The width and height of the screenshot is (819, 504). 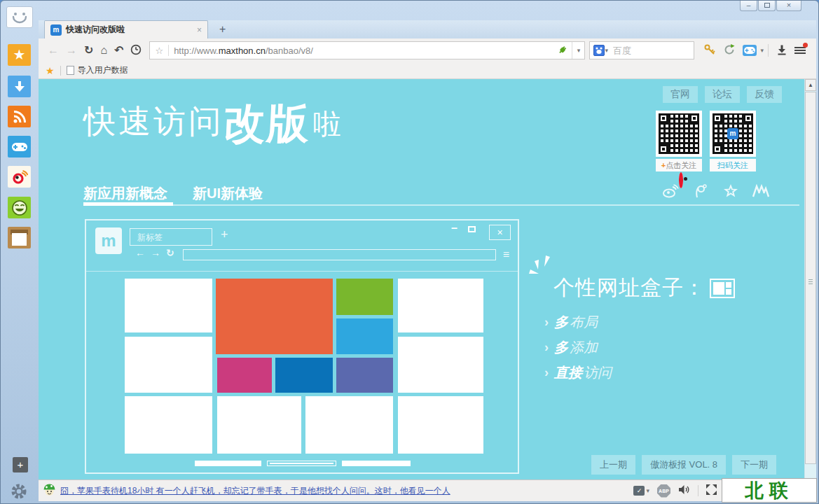 What do you see at coordinates (20, 207) in the screenshot?
I see `sidebar-joke-button` at bounding box center [20, 207].